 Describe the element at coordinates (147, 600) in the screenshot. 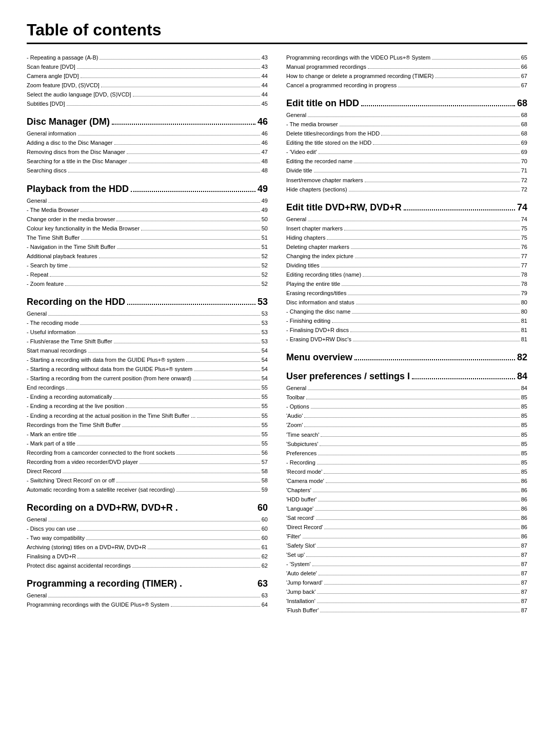

I see `section-entries: General63Programming recordings with the…` at that location.